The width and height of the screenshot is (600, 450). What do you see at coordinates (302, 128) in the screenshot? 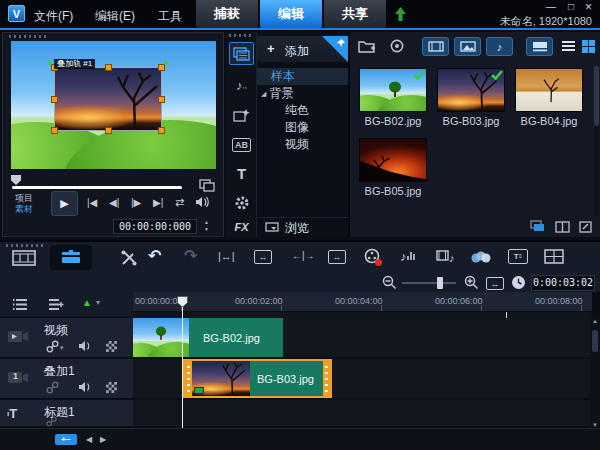
I see `nav-item-image: 图像` at bounding box center [302, 128].